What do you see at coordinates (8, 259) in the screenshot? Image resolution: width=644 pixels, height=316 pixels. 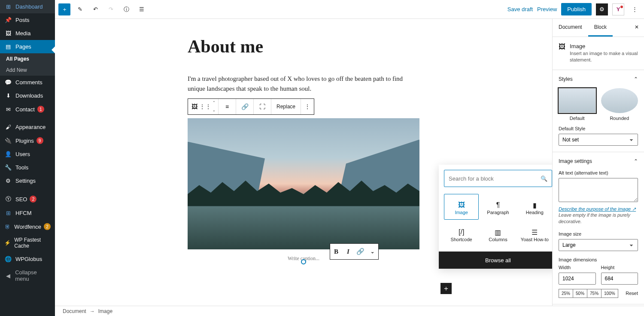 I see `globe-icon: 🌐` at bounding box center [8, 259].